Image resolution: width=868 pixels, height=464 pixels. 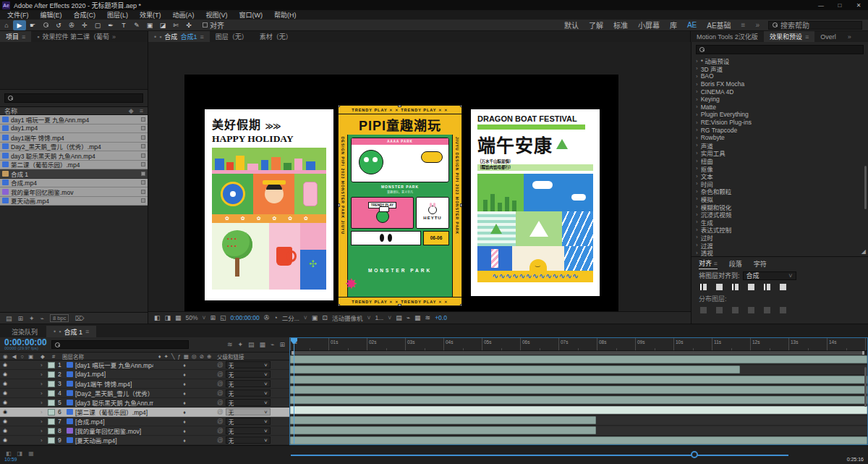 What do you see at coordinates (205, 25) in the screenshot?
I see `snap-checkbox` at bounding box center [205, 25].